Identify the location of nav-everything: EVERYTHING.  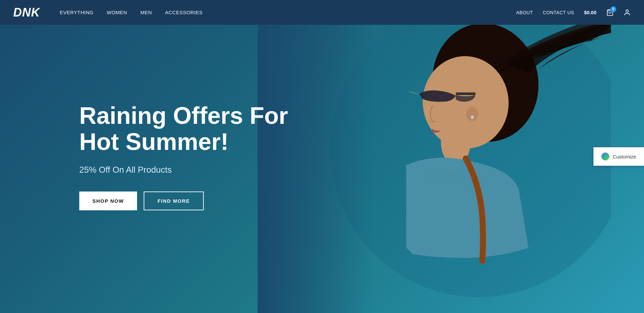
(77, 13).